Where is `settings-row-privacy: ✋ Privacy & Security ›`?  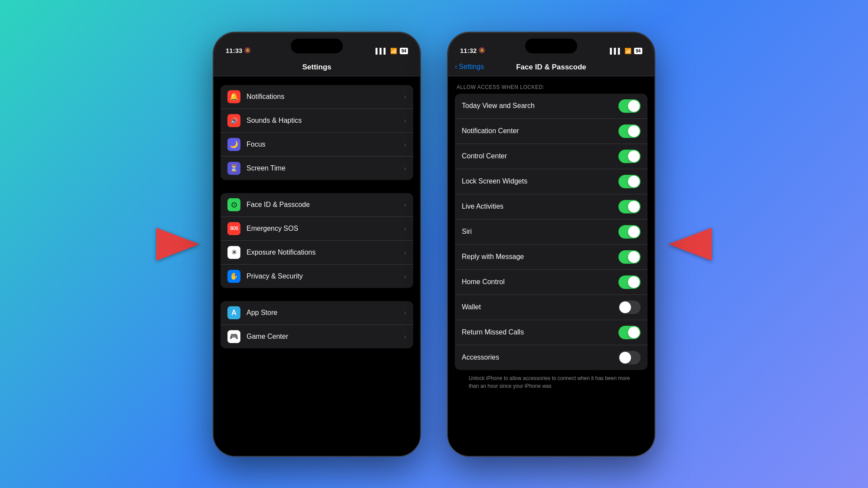
settings-row-privacy: ✋ Privacy & Security › is located at coordinates (317, 276).